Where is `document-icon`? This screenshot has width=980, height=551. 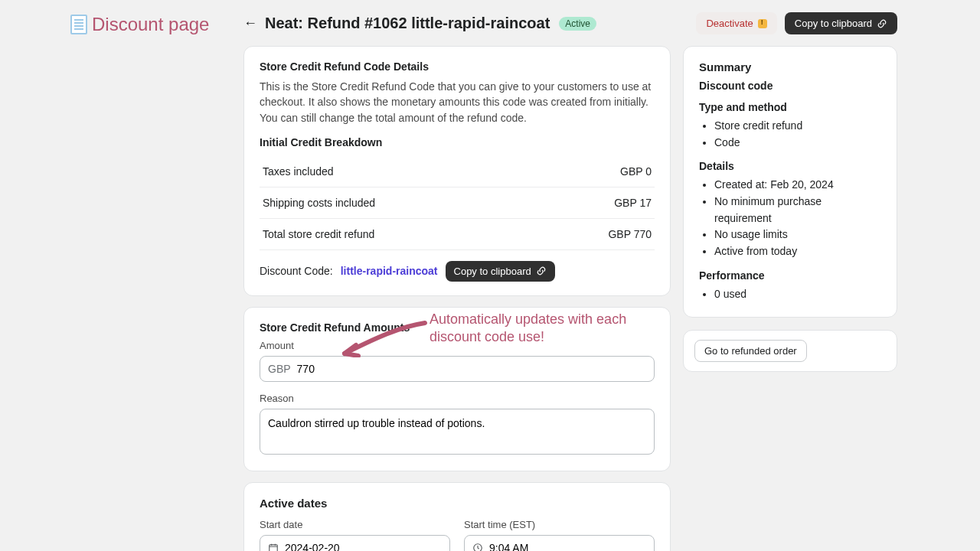
document-icon is located at coordinates (79, 24).